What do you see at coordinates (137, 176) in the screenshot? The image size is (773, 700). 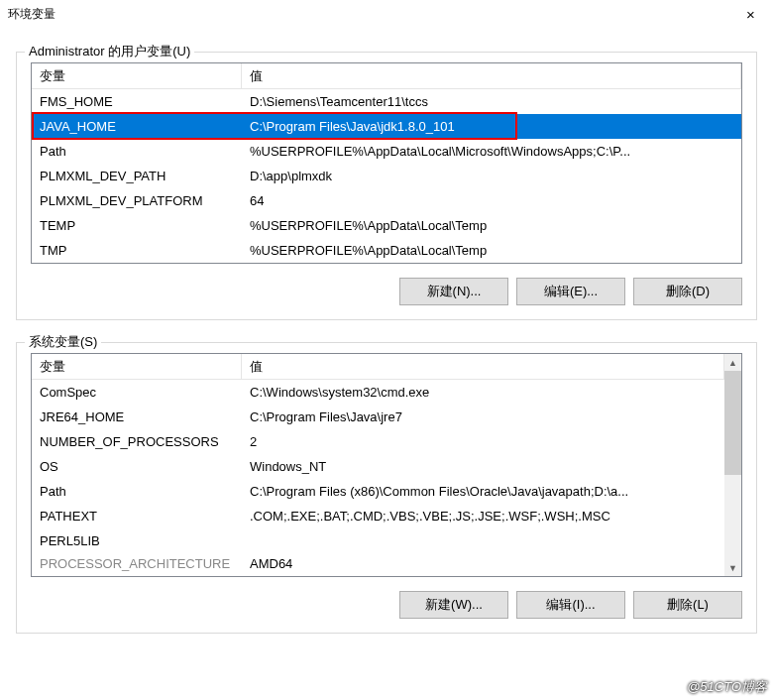 I see `var-name: PLMXML_DEV_PATH` at bounding box center [137, 176].